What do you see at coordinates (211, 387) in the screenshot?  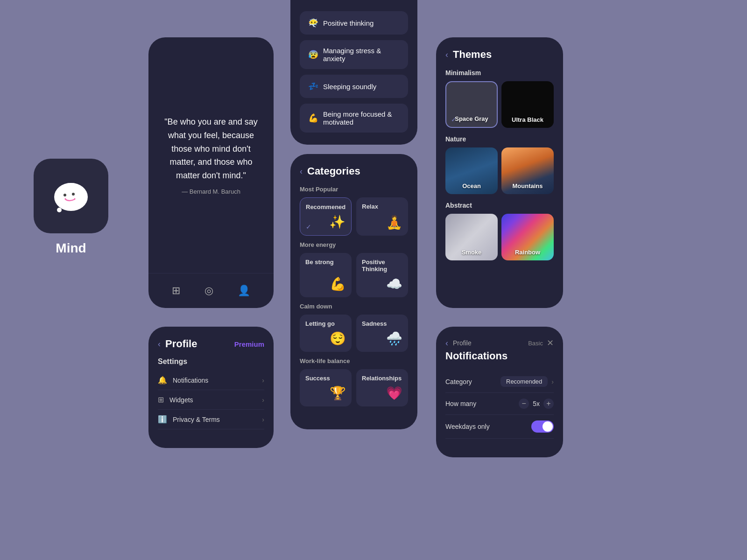 I see `profile-card: ‹ Profile Premium Settings 🔔 Notificatio…` at bounding box center [211, 387].